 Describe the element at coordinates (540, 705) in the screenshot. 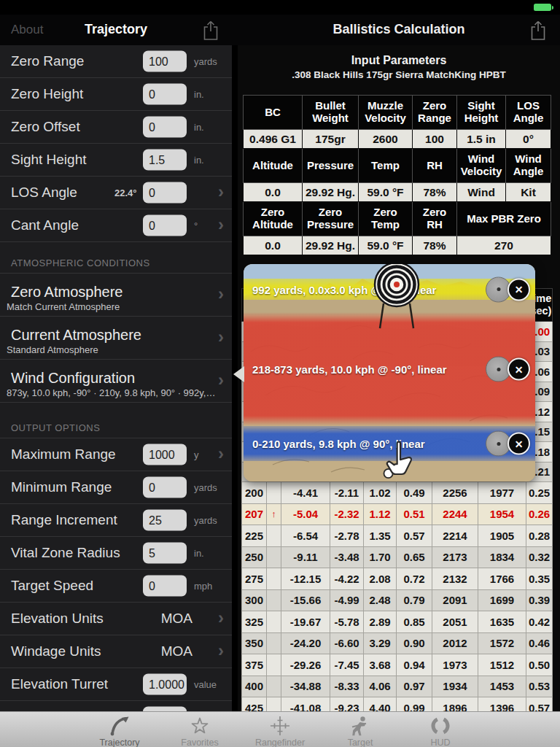

I see `cell-time: 0.57` at that location.